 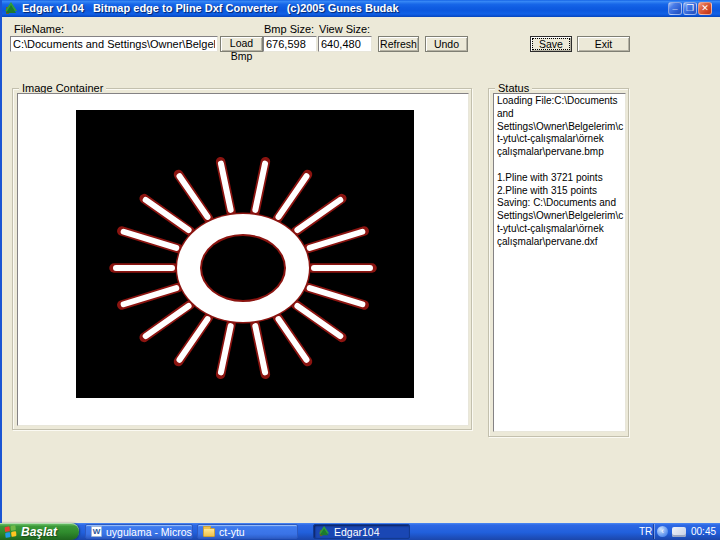 What do you see at coordinates (12, 532) in the screenshot?
I see `windows-logo-icon` at bounding box center [12, 532].